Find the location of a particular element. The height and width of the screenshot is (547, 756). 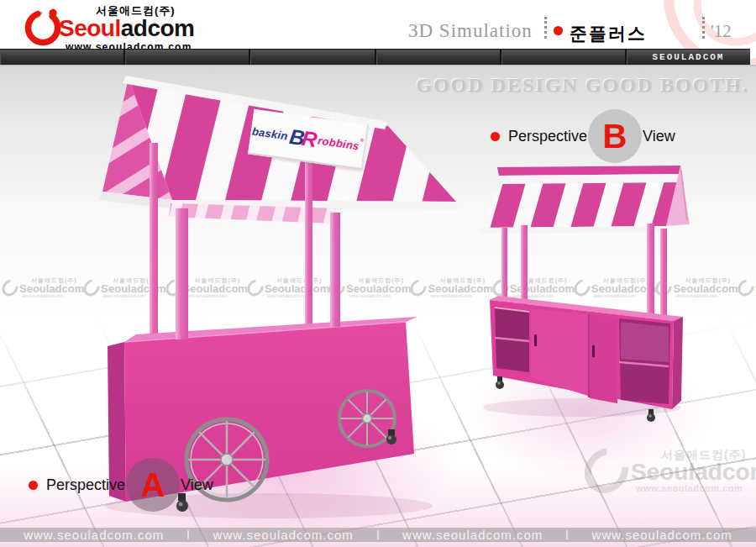

year-label: '12 is located at coordinates (721, 32).